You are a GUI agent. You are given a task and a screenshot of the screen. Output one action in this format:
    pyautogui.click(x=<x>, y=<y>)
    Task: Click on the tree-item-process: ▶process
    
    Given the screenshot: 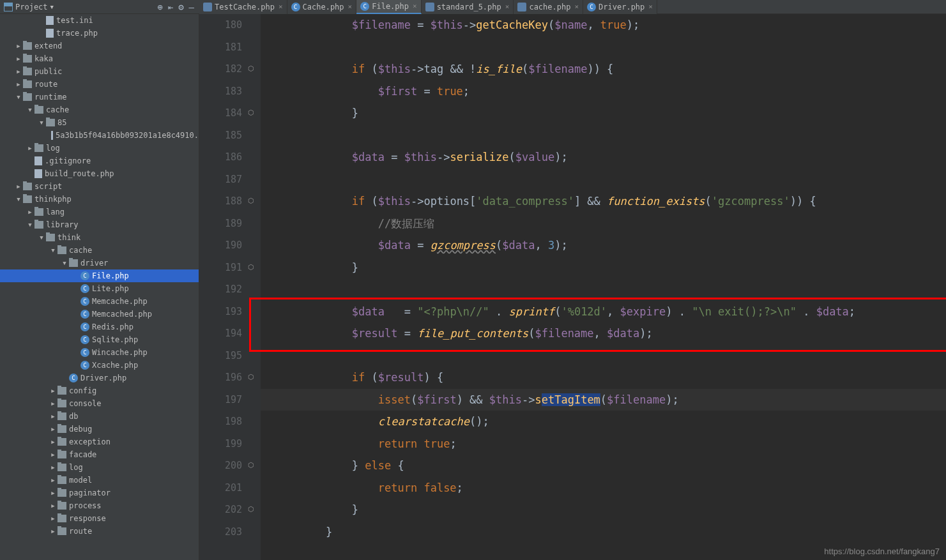 What is the action you would take?
    pyautogui.click(x=100, y=506)
    